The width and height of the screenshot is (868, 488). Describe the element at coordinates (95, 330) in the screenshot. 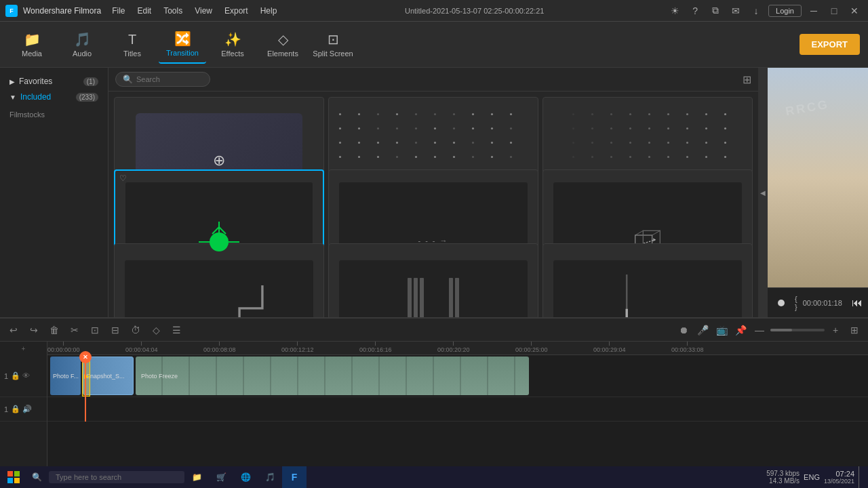

I see `tl-crop-button: ⊡` at that location.